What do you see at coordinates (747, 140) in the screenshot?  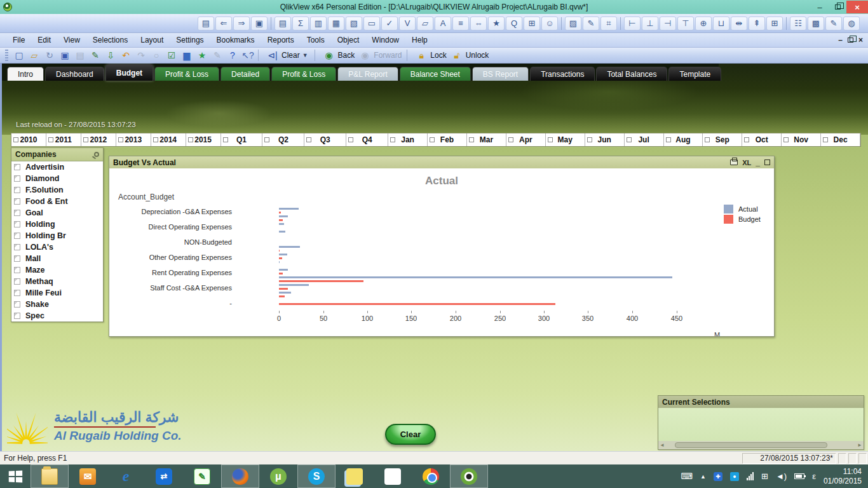 I see `checkbox-oct` at bounding box center [747, 140].